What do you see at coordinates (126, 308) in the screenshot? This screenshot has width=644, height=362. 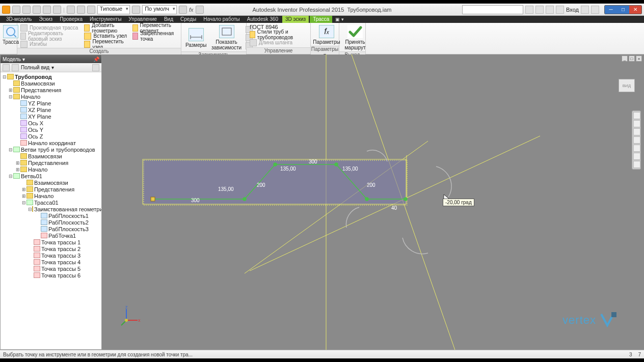 I see `svg-text: z` at bounding box center [126, 308].